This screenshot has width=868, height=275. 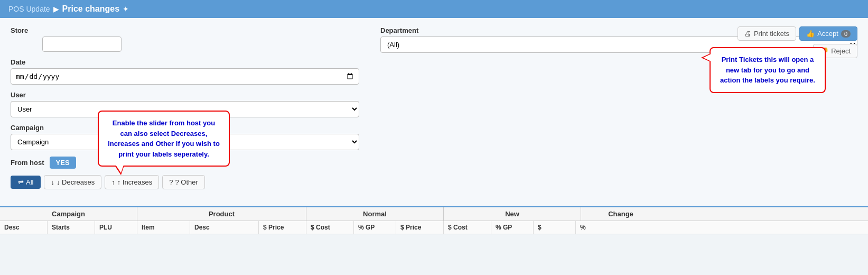 What do you see at coordinates (30, 9) in the screenshot?
I see `breadcrumb-app: POS Update` at bounding box center [30, 9].